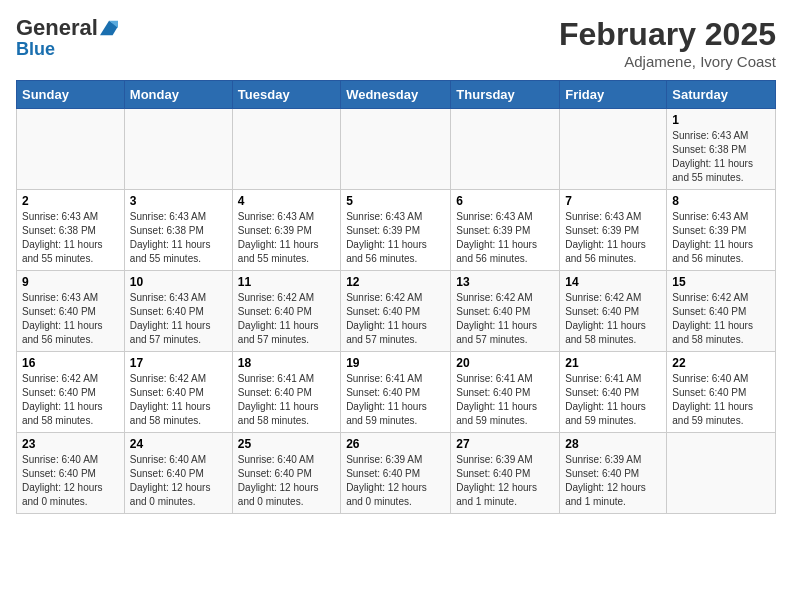  Describe the element at coordinates (506, 392) in the screenshot. I see `calendar-cell: 20Sunrise: 6:41 AM Sunset: 6:40 PM Dayli…` at that location.